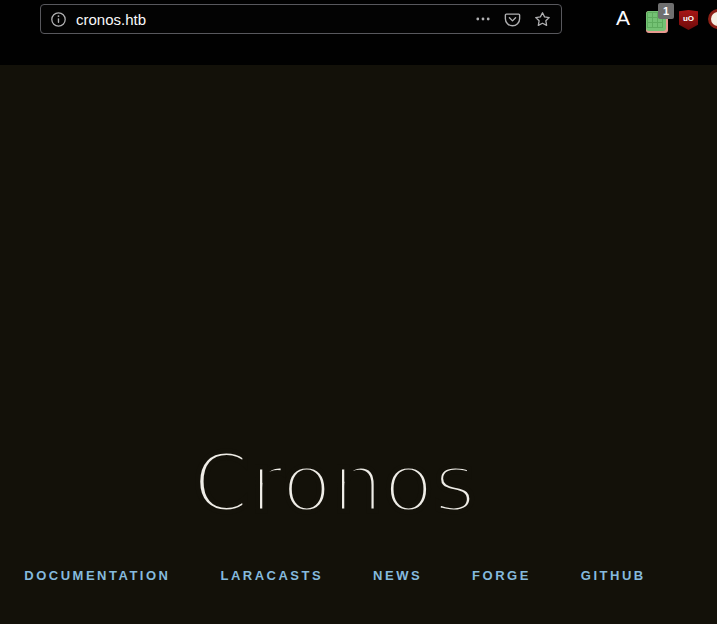 The height and width of the screenshot is (624, 717). Describe the element at coordinates (623, 18) in the screenshot. I see `extension-a-icon: A` at that location.